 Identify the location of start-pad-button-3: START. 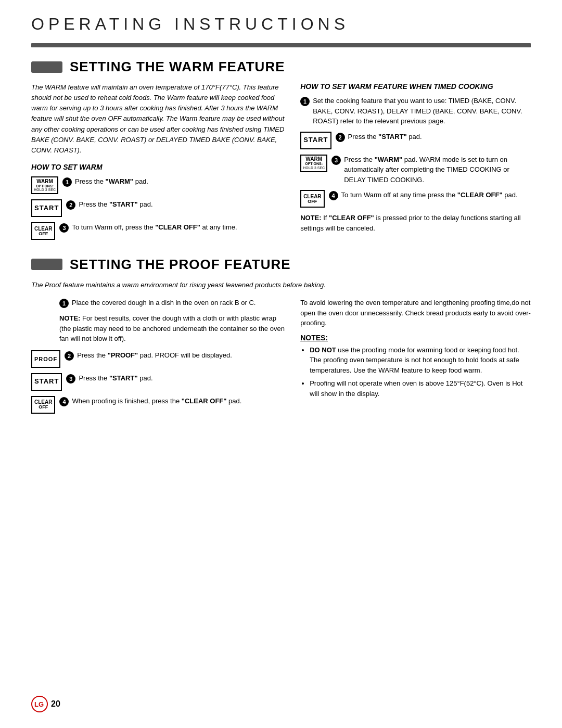
(47, 382).